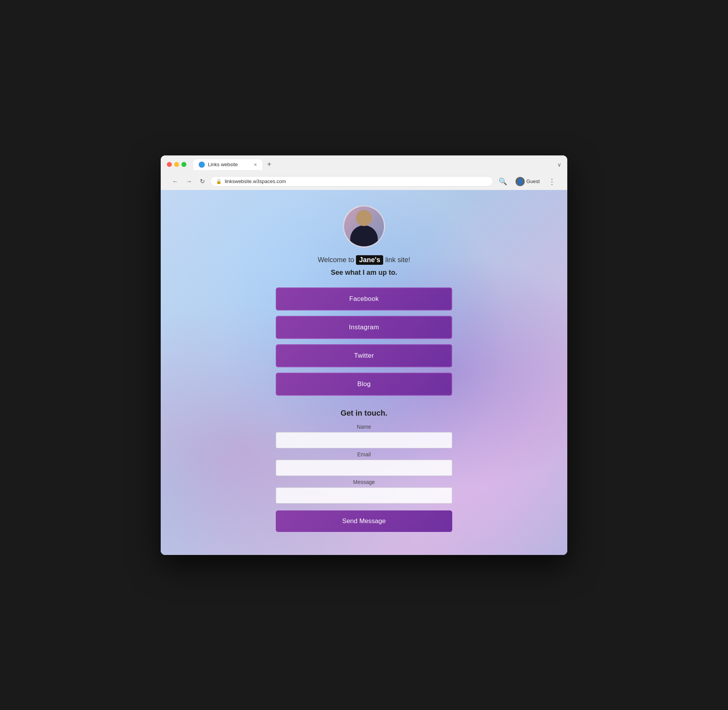 The height and width of the screenshot is (710, 728). Describe the element at coordinates (219, 182) in the screenshot. I see `lock-icon: 🔒` at that location.